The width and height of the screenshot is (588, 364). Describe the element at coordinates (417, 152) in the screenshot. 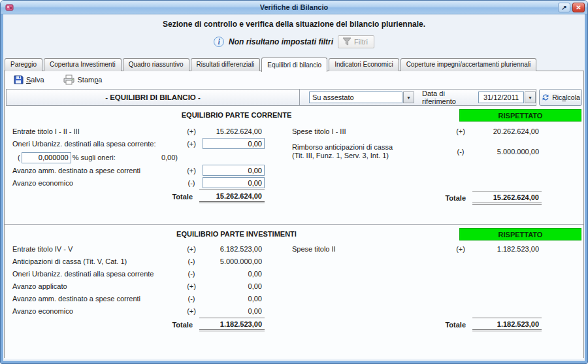

I see `table-row: Rimborso anticipazioni di cassa(Tit. III…` at that location.